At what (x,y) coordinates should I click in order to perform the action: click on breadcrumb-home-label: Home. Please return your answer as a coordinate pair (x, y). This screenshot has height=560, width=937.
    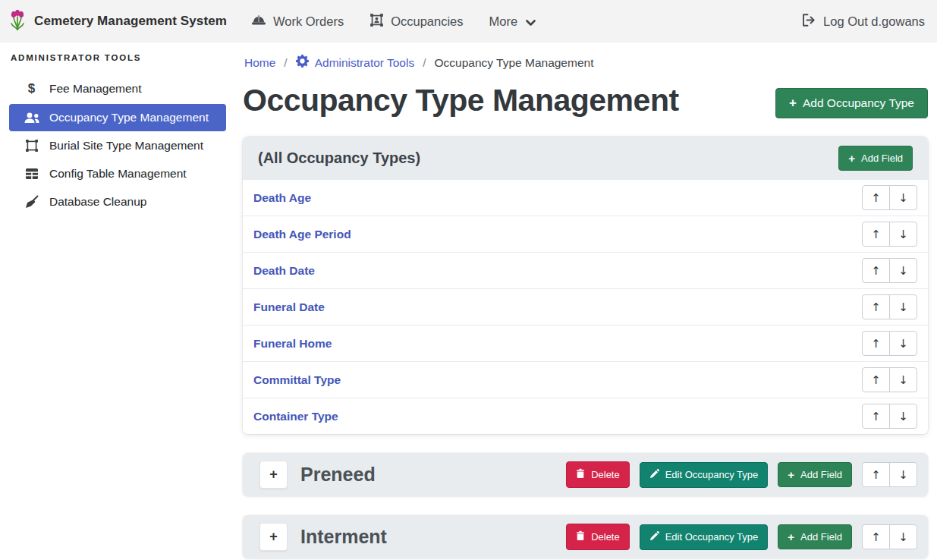
    Looking at the image, I should click on (259, 63).